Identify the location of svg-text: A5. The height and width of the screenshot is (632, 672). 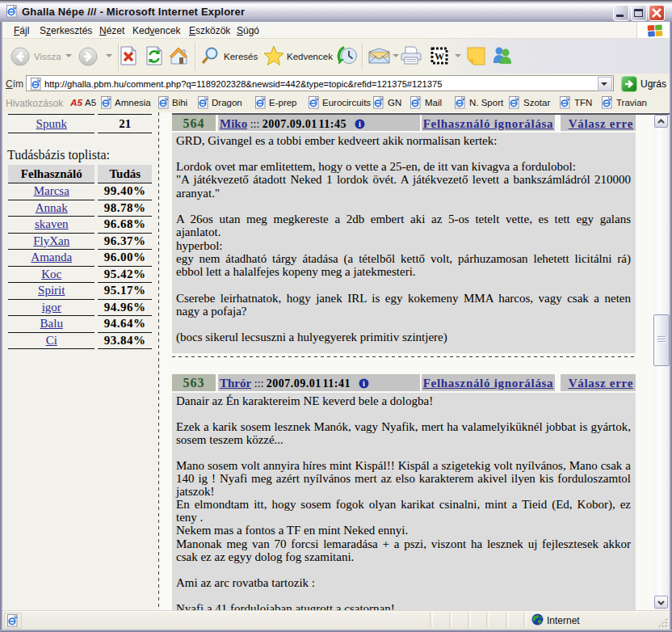
(76, 102).